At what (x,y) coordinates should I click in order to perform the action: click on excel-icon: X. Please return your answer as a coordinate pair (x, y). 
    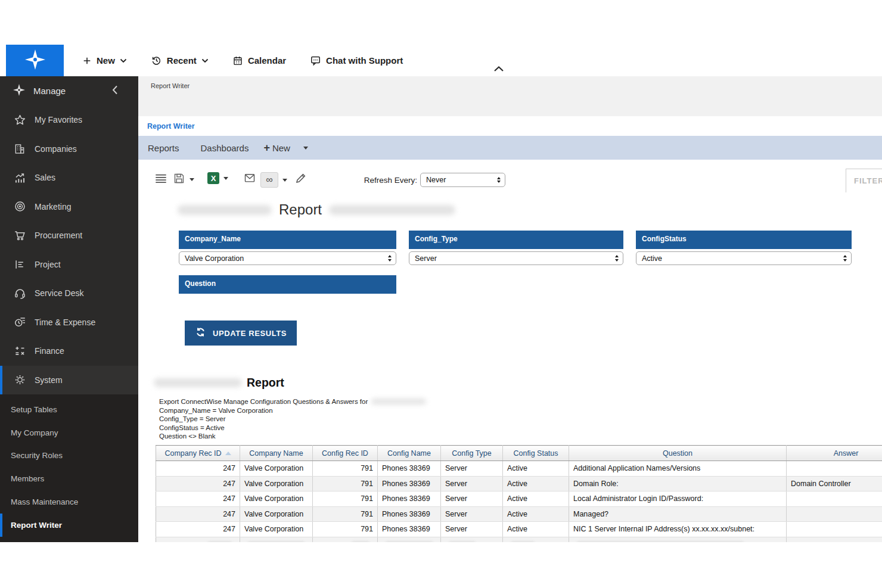
    Looking at the image, I should click on (213, 178).